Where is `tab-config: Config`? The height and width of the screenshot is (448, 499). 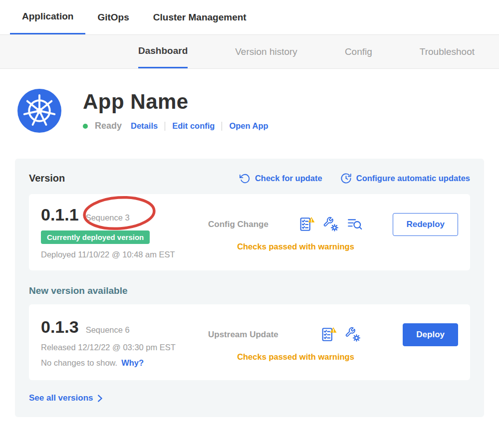 tab-config: Config is located at coordinates (358, 52).